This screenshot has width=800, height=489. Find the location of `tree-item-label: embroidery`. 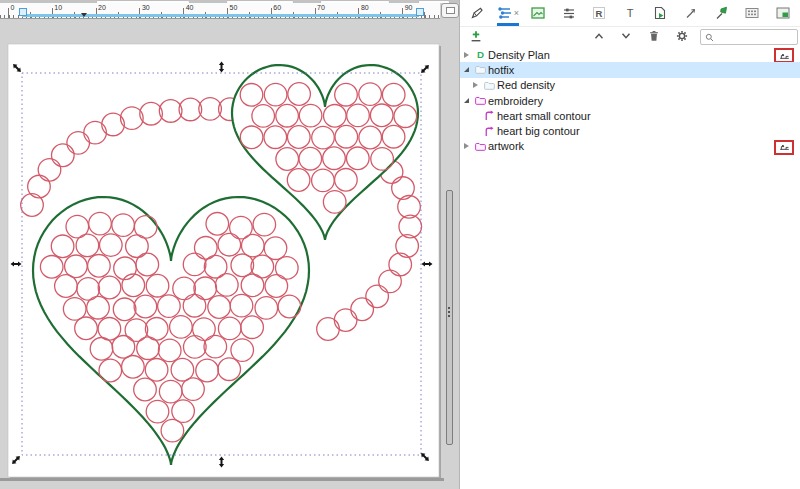

tree-item-label: embroidery is located at coordinates (516, 101).